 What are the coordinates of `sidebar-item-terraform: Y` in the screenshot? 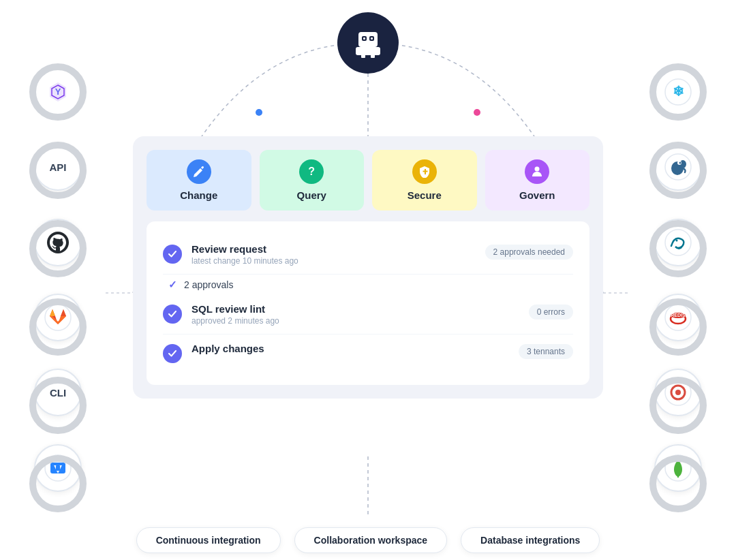 It's located at (58, 92).